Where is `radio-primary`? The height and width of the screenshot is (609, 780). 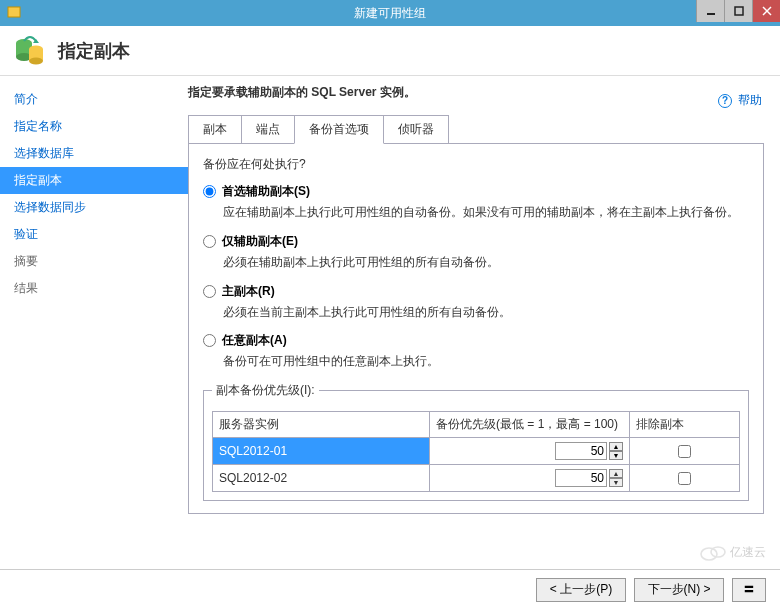 radio-primary is located at coordinates (210, 292).